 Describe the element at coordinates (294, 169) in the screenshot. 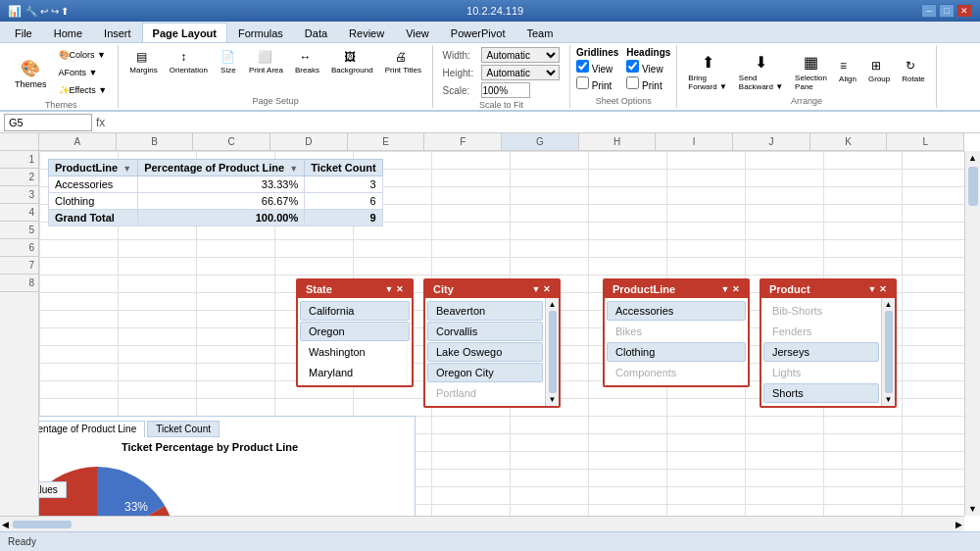

I see `pct-filter-icon: ▼` at that location.